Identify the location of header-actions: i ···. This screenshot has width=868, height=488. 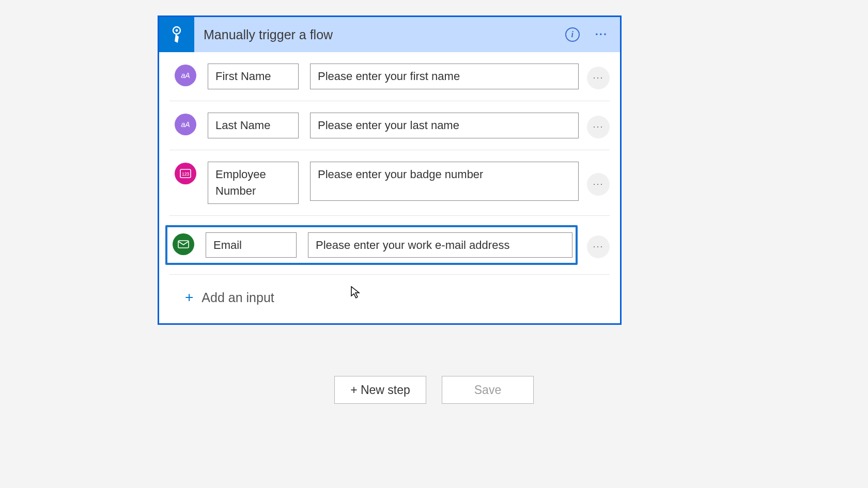
(593, 35).